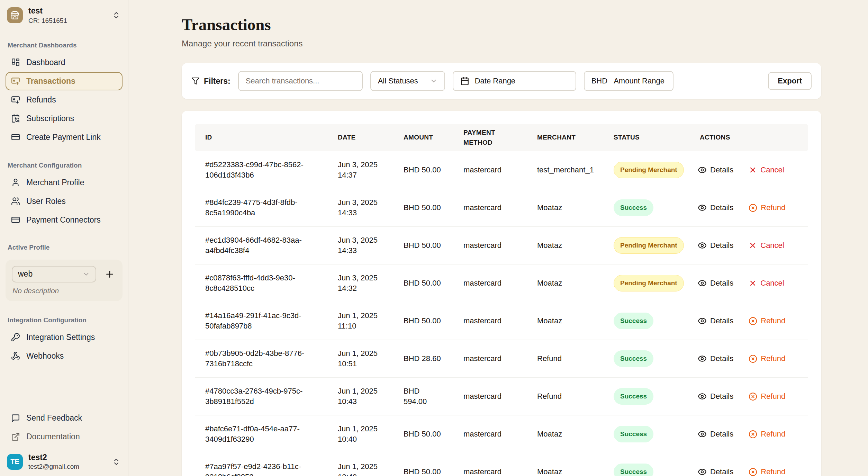 This screenshot has width=868, height=476. Describe the element at coordinates (565, 138) in the screenshot. I see `column-header-merchant: MERCHANT` at that location.